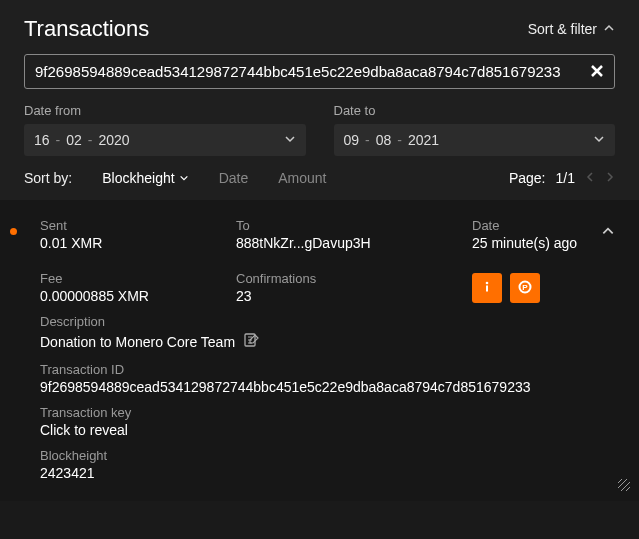 The width and height of the screenshot is (639, 539). I want to click on date-label: Date, so click(544, 226).